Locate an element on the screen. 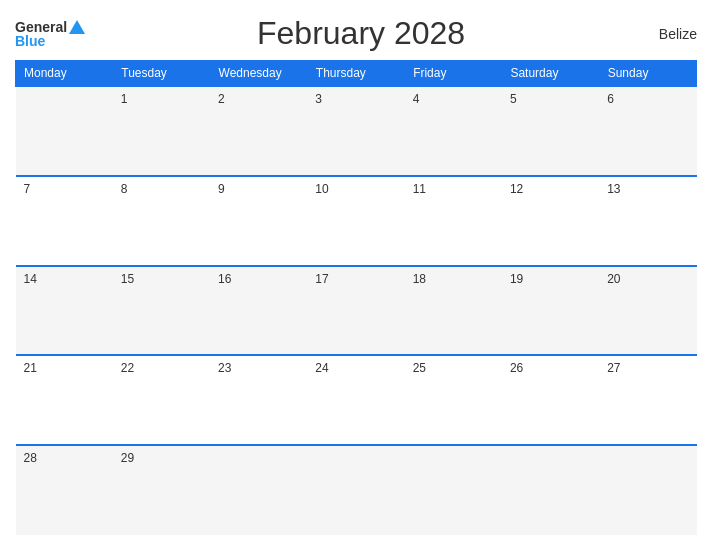 Image resolution: width=712 pixels, height=550 pixels. calendar-cell: 20 is located at coordinates (648, 311).